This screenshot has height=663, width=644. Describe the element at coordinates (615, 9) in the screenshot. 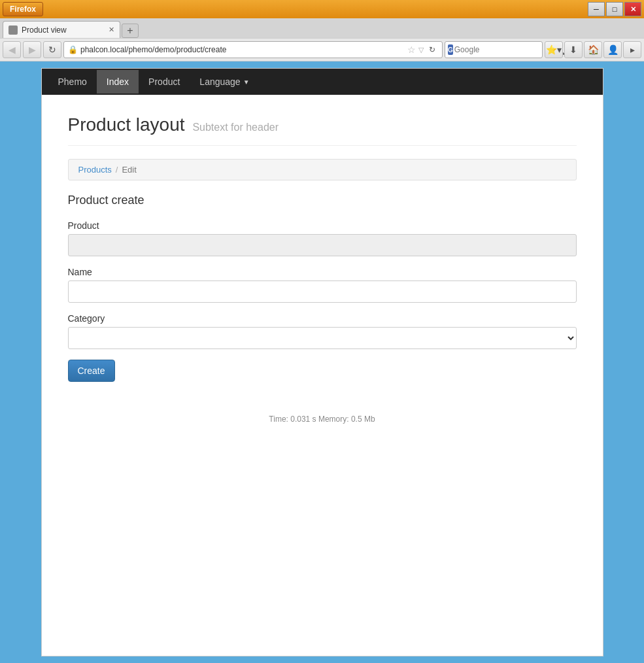

I see `maximize-button: □` at that location.